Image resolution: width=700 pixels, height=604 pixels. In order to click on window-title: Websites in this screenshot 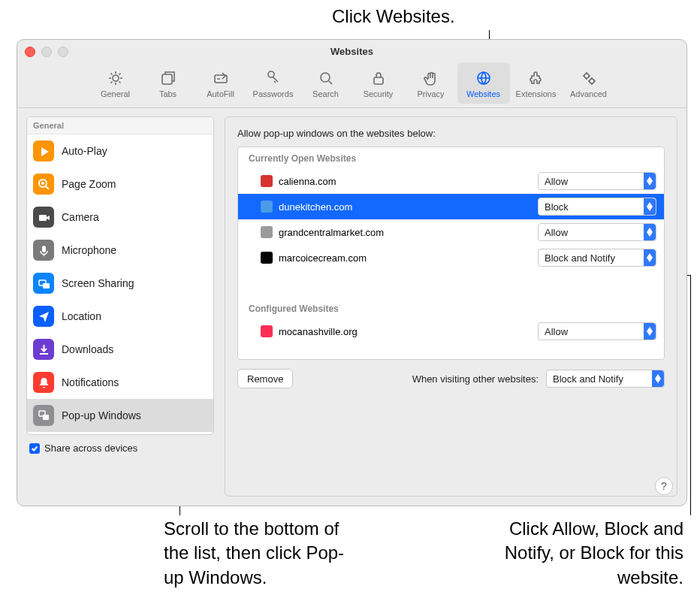, I will do `click(352, 51)`.